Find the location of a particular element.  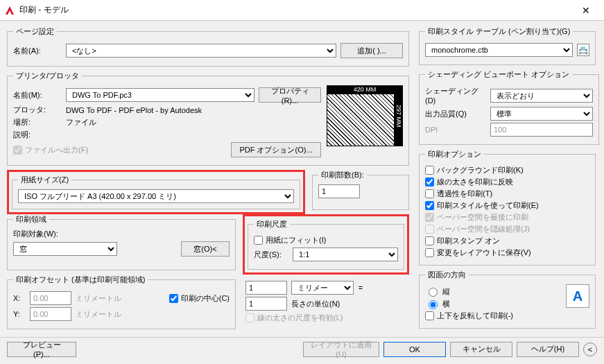

center-check: 印刷の中心(C) is located at coordinates (200, 298).